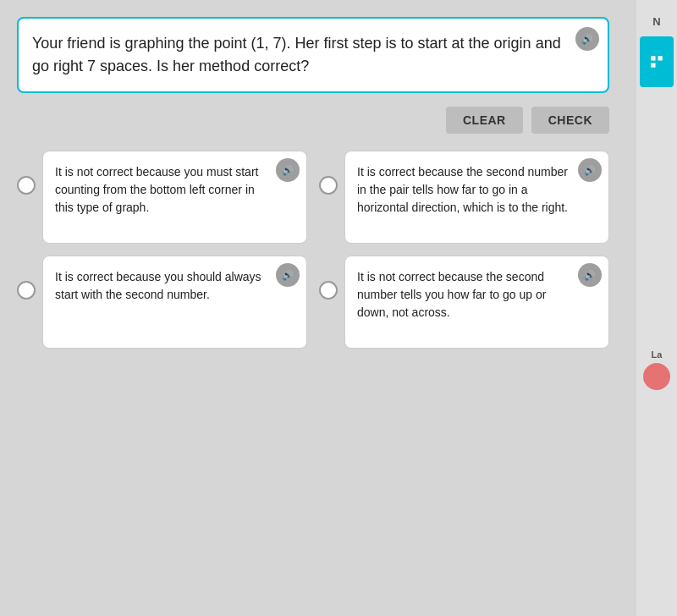 The height and width of the screenshot is (616, 677). What do you see at coordinates (157, 190) in the screenshot?
I see `answer-text-a: It is not correct because you must start…` at bounding box center [157, 190].